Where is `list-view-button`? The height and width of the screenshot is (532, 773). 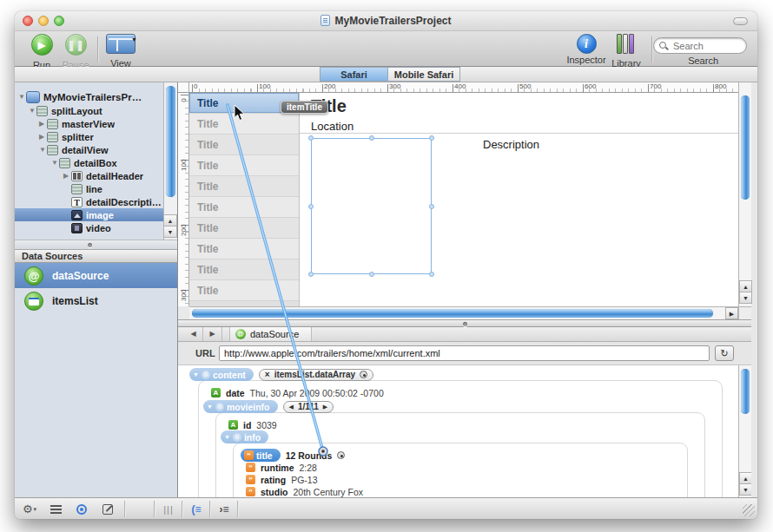 list-view-button is located at coordinates (56, 509).